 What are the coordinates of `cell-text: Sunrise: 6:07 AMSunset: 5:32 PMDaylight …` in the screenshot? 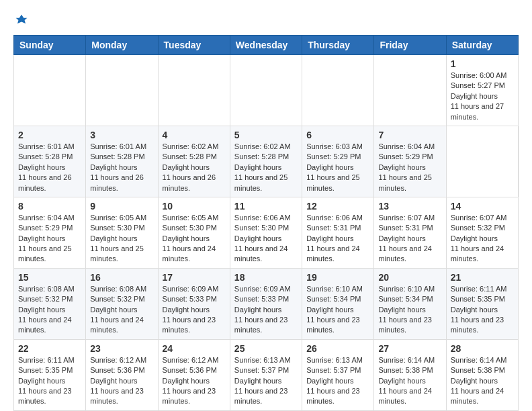 It's located at (479, 238).